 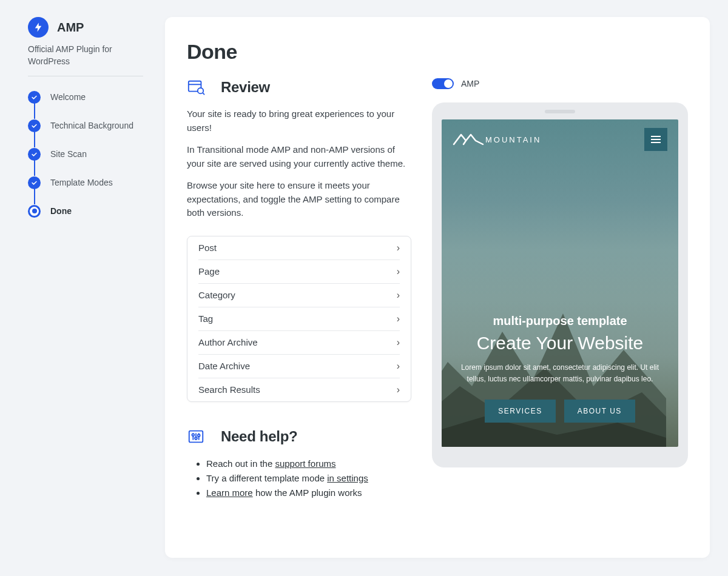 I want to click on step-site-scan: Site Scan, so click(x=86, y=154).